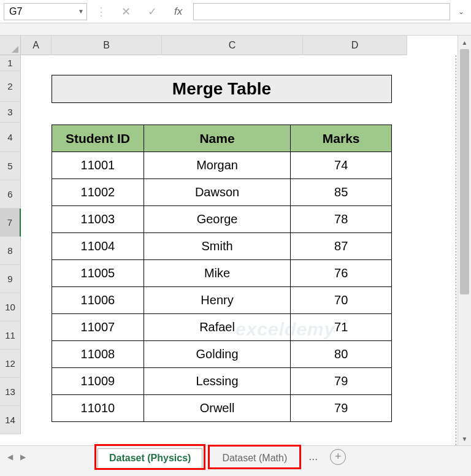 Image resolution: width=471 pixels, height=476 pixels. I want to click on table-row: 11008Golding80, so click(222, 355).